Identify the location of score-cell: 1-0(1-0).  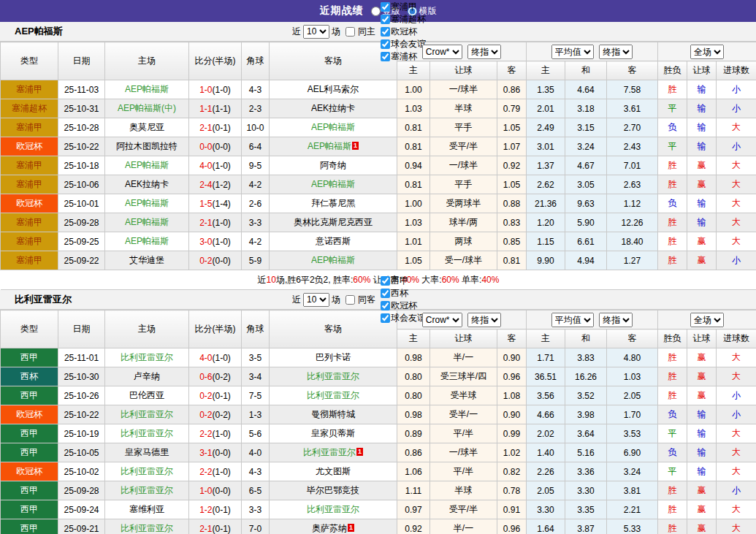
(215, 90).